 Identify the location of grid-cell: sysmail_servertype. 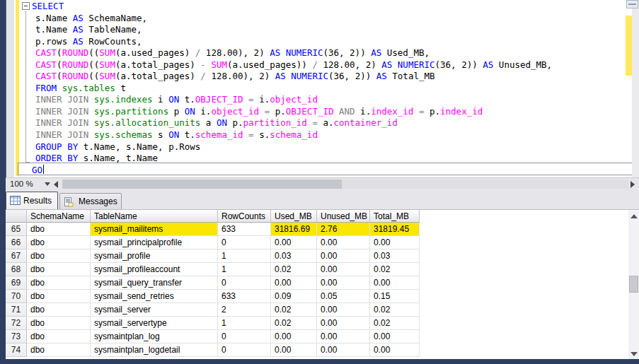
(154, 324).